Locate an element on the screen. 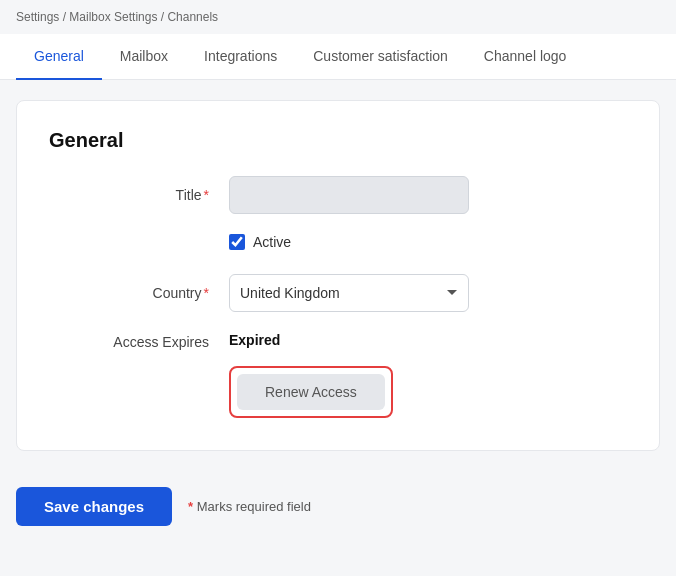 The height and width of the screenshot is (576, 676). tab-integrations: Integrations is located at coordinates (240, 57).